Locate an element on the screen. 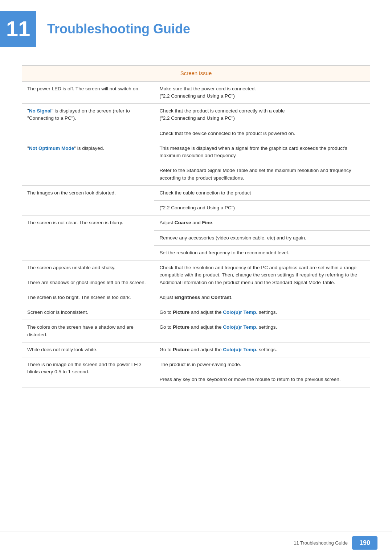  page-footer: 11 Troubleshooting Guide 190 is located at coordinates (196, 543).